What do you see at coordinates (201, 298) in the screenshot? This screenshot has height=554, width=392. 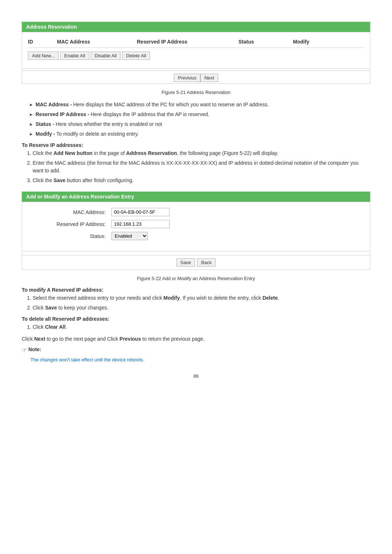 I see `modify-step-1: Select the reserved address entry to you…` at bounding box center [201, 298].